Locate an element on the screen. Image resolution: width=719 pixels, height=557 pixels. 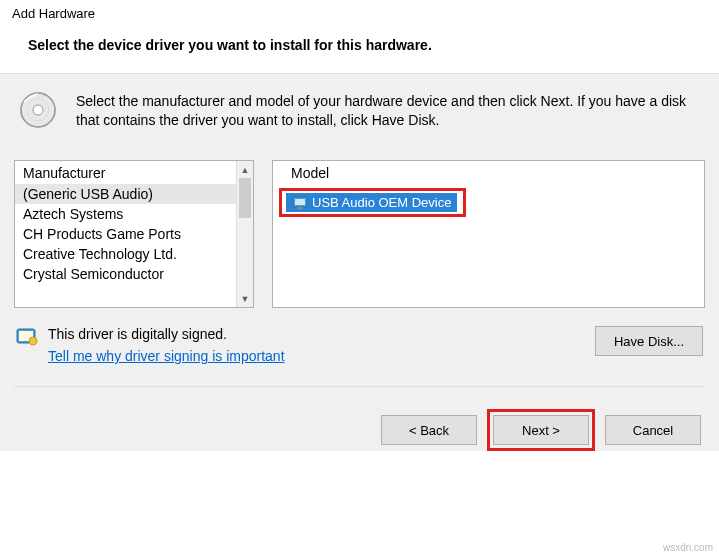
certificate-icon is located at coordinates (27, 337).